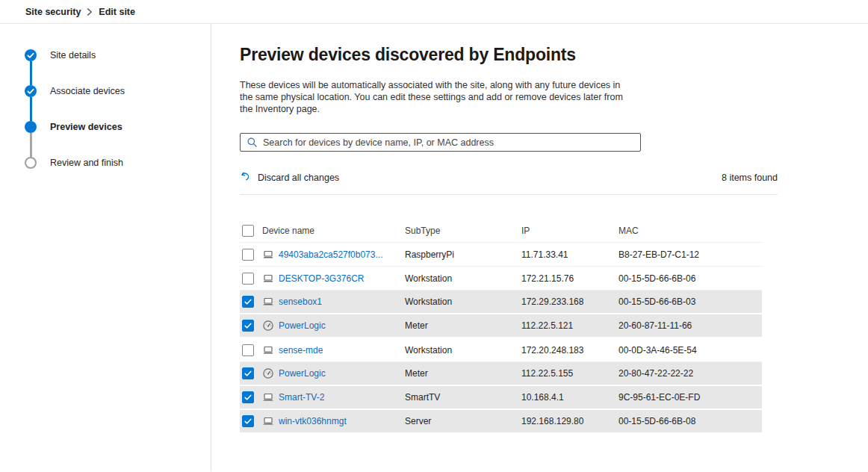 The height and width of the screenshot is (472, 868). I want to click on table-row: win-vtk036hnmgtServer192.168.129.8000-15…, so click(500, 422).